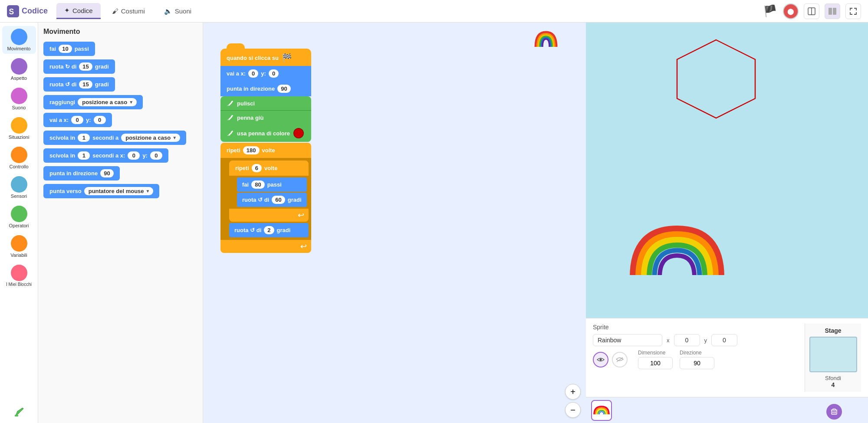 The height and width of the screenshot is (423, 868). I want to click on sprite-selector, so click(727, 410).